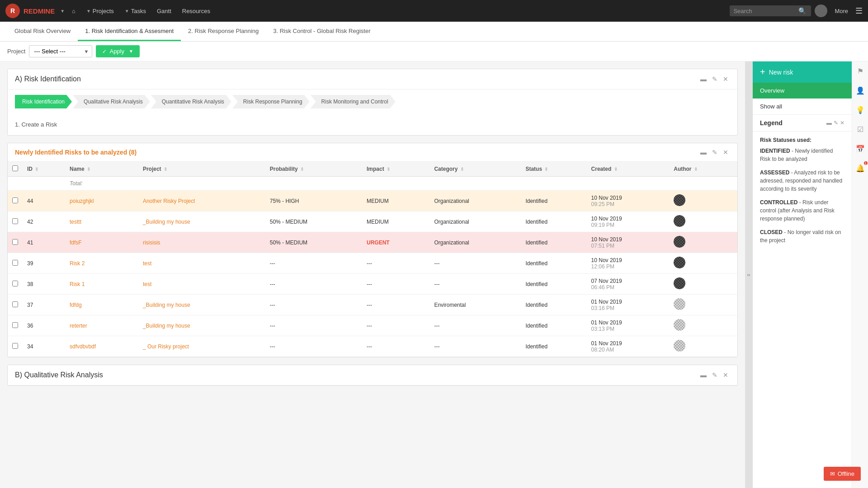  What do you see at coordinates (703, 201) in the screenshot?
I see `row-author` at bounding box center [703, 201].